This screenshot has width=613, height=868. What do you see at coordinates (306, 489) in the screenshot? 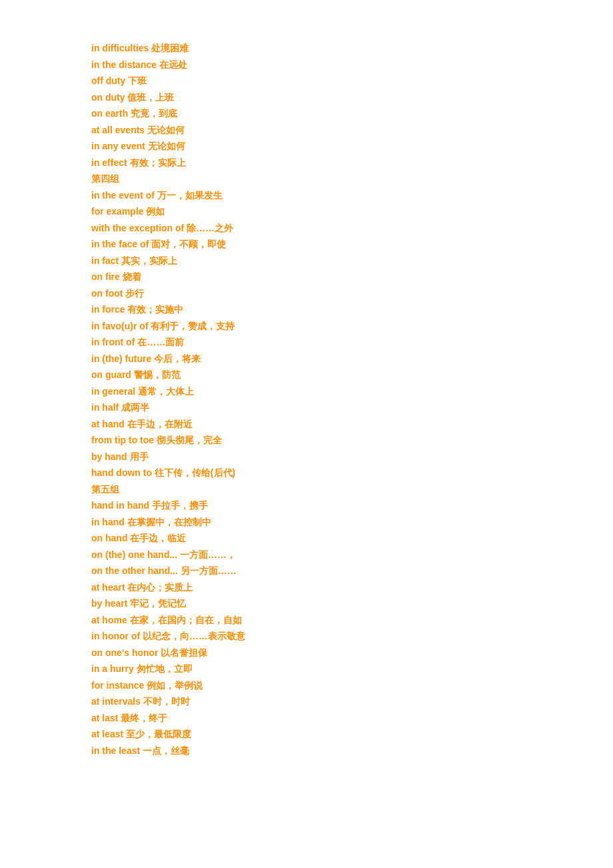
I see `section-header: 第五组` at bounding box center [306, 489].